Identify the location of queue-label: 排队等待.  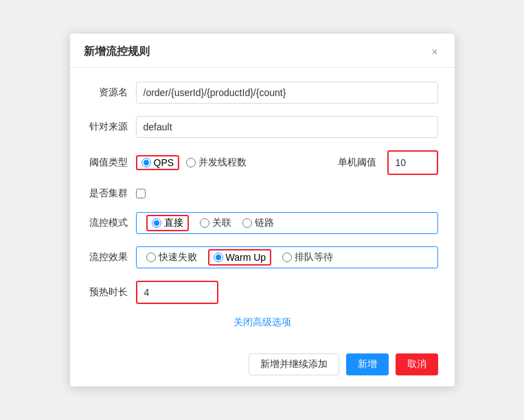
(314, 257).